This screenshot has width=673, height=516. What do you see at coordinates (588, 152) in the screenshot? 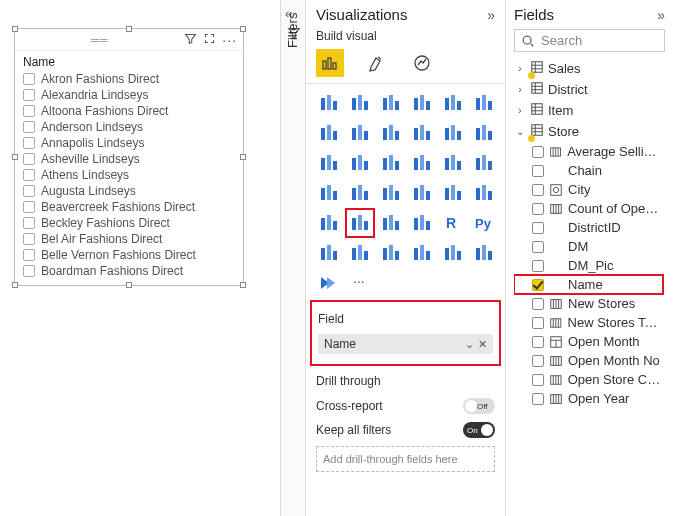
I see `field-average-selling-: Average Selling...` at bounding box center [588, 152].